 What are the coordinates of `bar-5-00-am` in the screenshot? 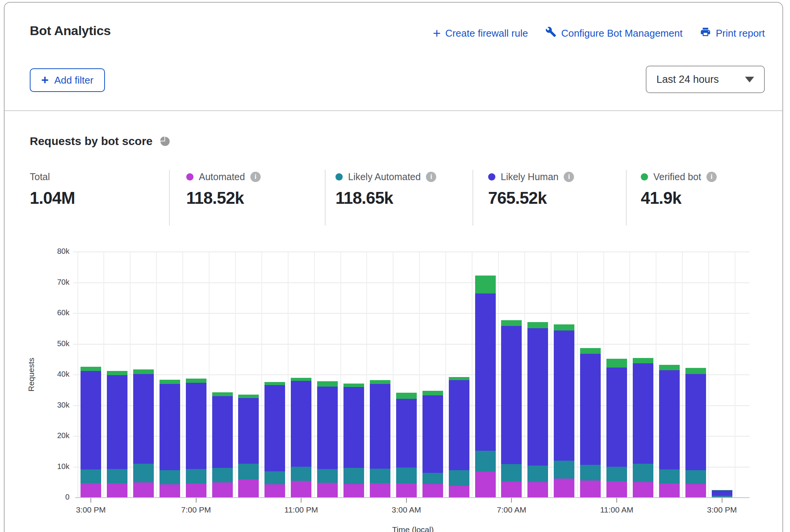 It's located at (459, 437).